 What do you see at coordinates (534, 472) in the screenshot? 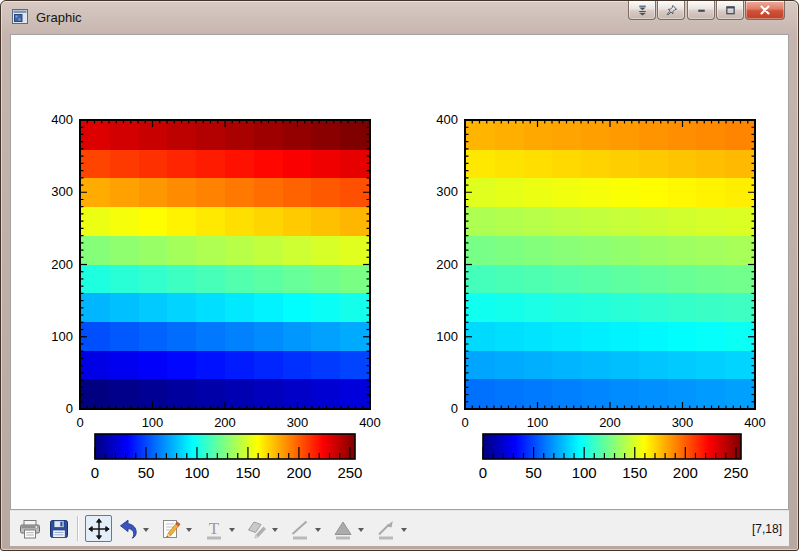
I see `colorbar-tick-label: 50` at bounding box center [534, 472].